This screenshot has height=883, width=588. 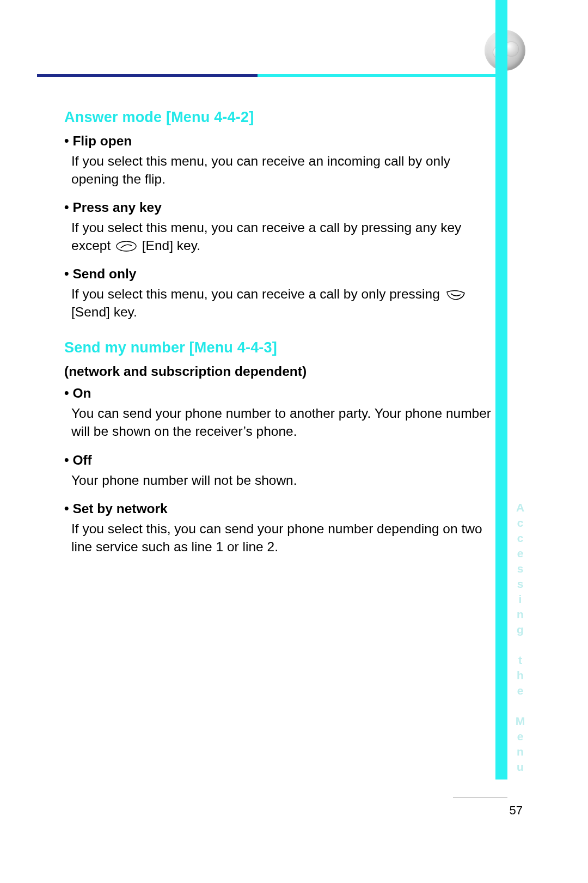 What do you see at coordinates (520, 610) in the screenshot?
I see `side-chapter-label: Accessing the Menu` at bounding box center [520, 610].